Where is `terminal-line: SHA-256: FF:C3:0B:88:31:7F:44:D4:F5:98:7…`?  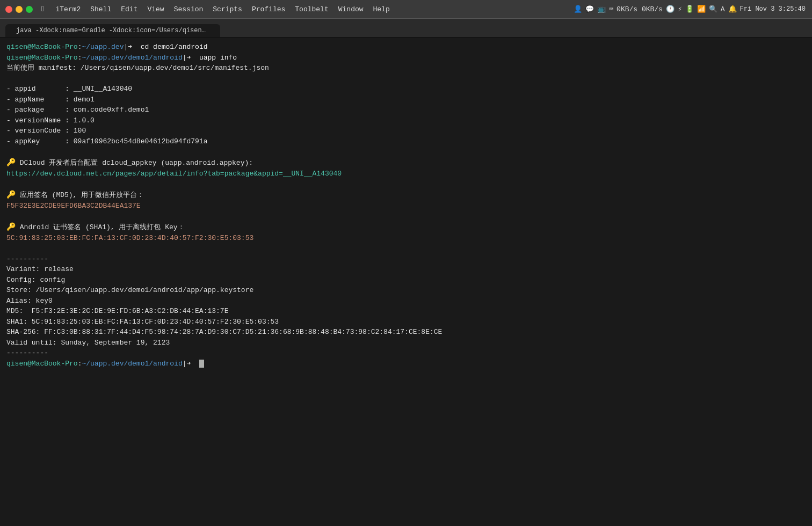
terminal-line: SHA-256: FF:C3:0B:88:31:7F:44:D4:F5:98:7… is located at coordinates (406, 332).